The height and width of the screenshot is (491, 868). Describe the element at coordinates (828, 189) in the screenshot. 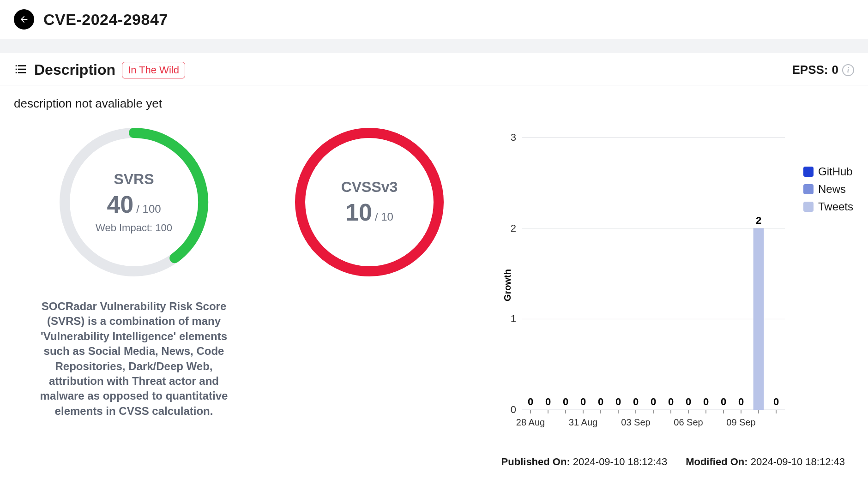

I see `legend-item: News` at that location.